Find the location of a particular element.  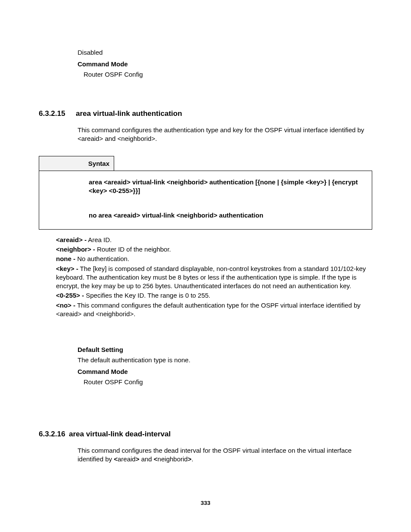

default-setting-value: The default authentication type is none. is located at coordinates (225, 360).